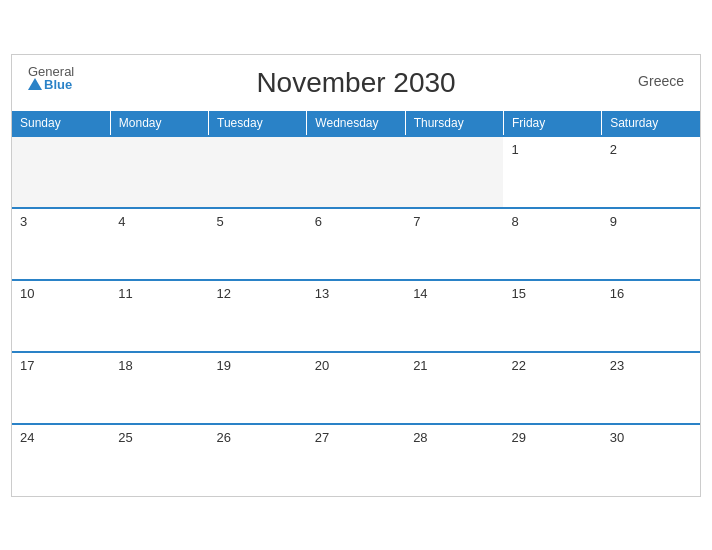 The image size is (712, 550). I want to click on calendar-cell: 21, so click(454, 388).